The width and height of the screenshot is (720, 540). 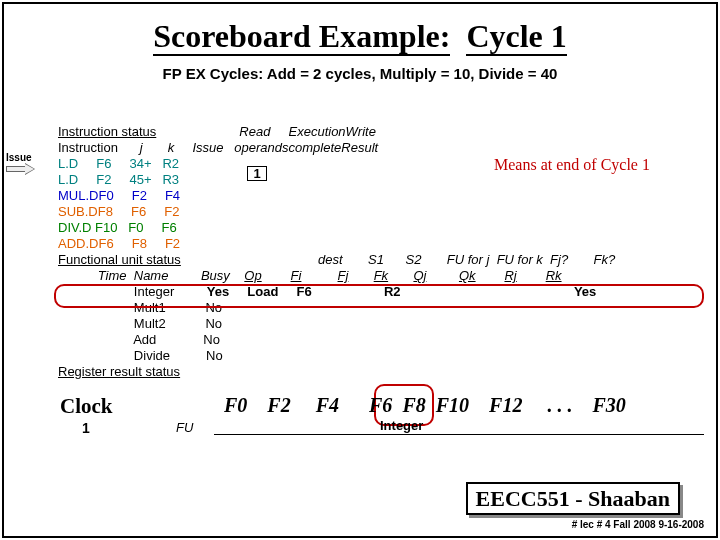 I want to click on issue-value: 1, so click(x=256, y=174).